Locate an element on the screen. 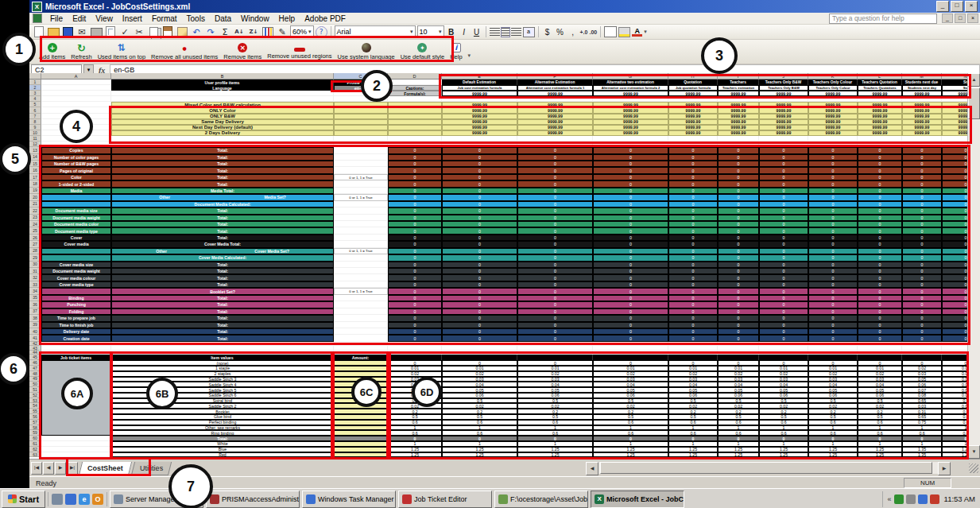 This screenshot has width=980, height=508. tray-network-icon is located at coordinates (923, 499).